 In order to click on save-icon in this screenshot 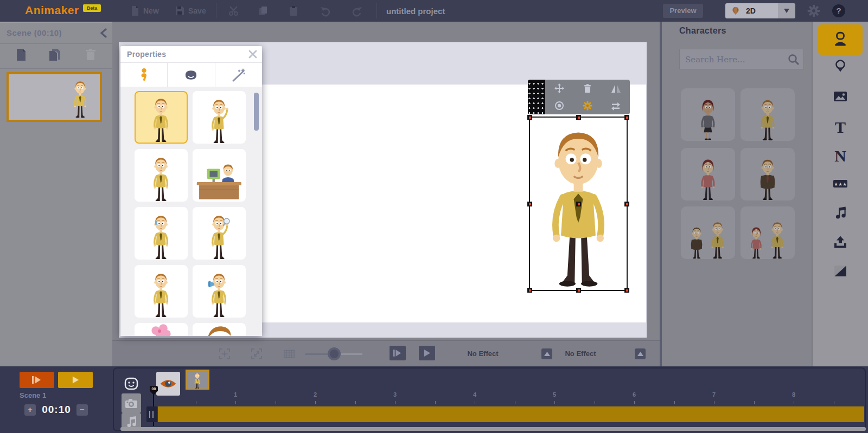, I will do `click(180, 11)`.